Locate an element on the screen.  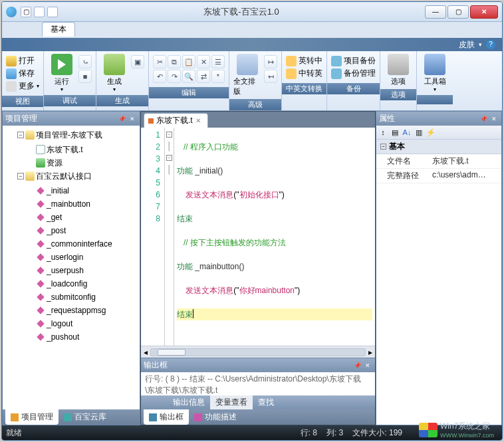
prop-filename: 文件名东坡下载.t is located at coordinates (439, 162).